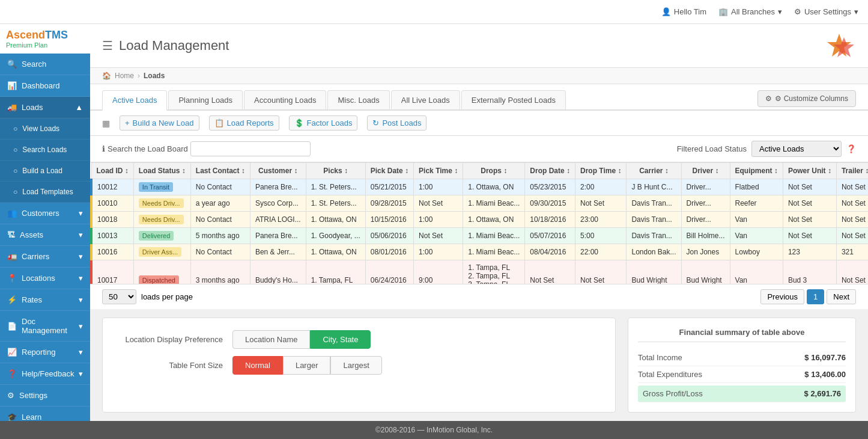 The height and width of the screenshot is (439, 868). Describe the element at coordinates (810, 171) in the screenshot. I see `col-power-unit: Power Unit ↕` at that location.